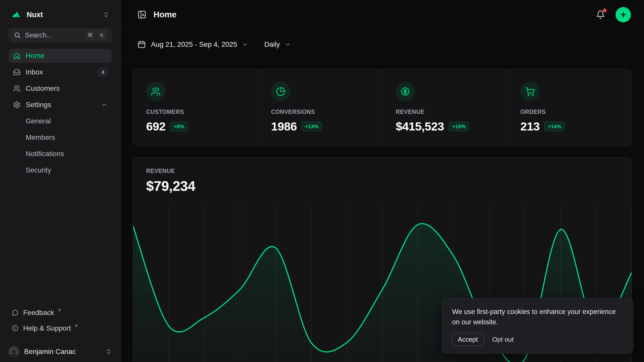 This screenshot has height=362, width=644. I want to click on user-name: Benjamin Canac, so click(62, 352).